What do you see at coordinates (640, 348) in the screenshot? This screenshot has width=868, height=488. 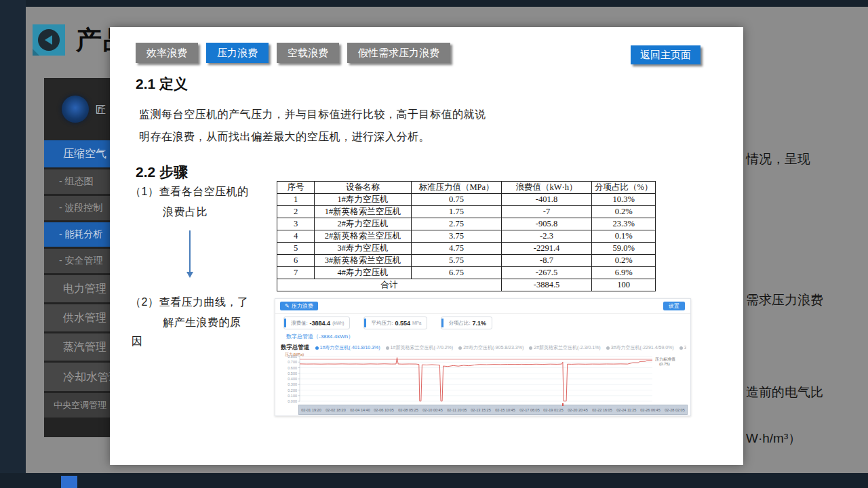 I see `legend-item-4: 3#寿力空压机(-2291.4/59.0%)` at bounding box center [640, 348].